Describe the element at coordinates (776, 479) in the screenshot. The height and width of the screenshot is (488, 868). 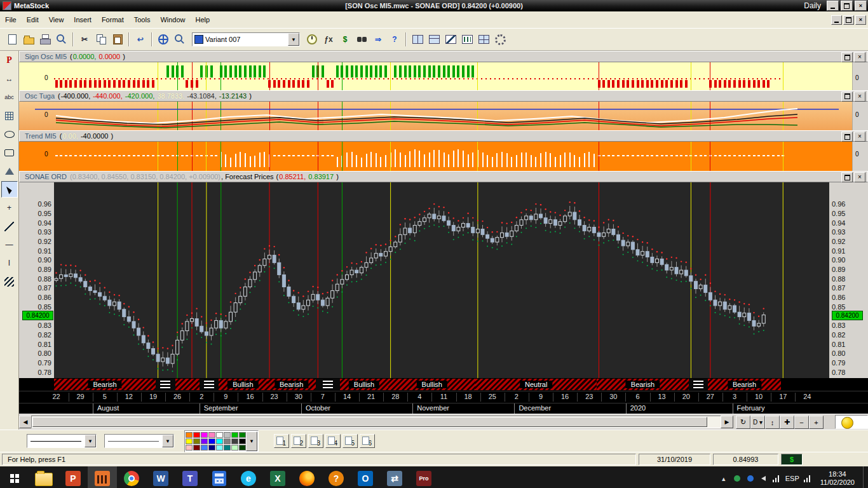
I see `network-icon` at that location.